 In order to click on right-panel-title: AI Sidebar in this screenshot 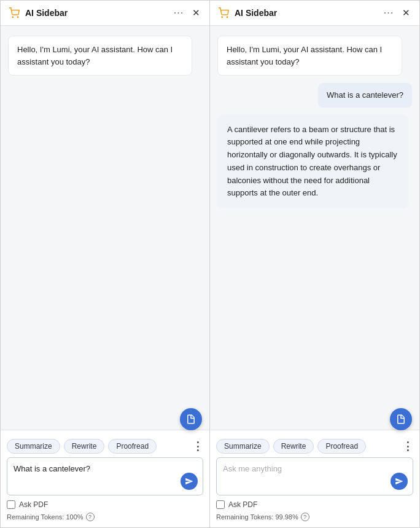, I will do `click(306, 13)`.